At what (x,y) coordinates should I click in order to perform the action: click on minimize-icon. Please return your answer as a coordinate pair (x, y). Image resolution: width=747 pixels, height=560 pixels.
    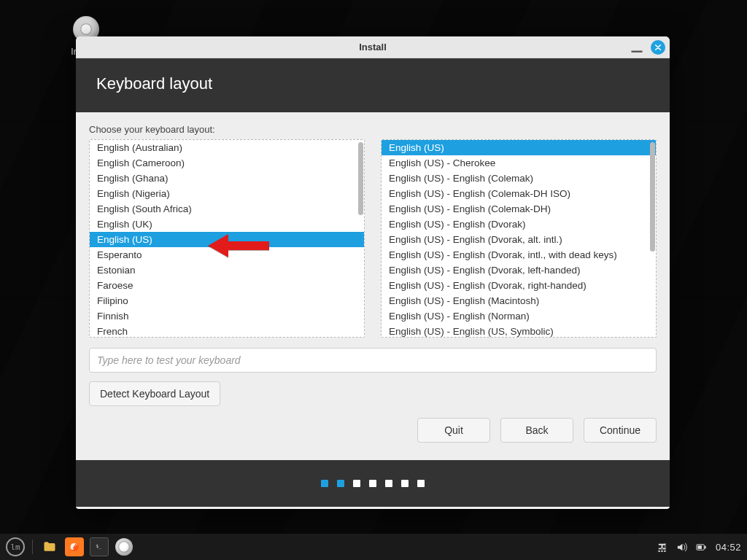
    Looking at the image, I should click on (637, 47).